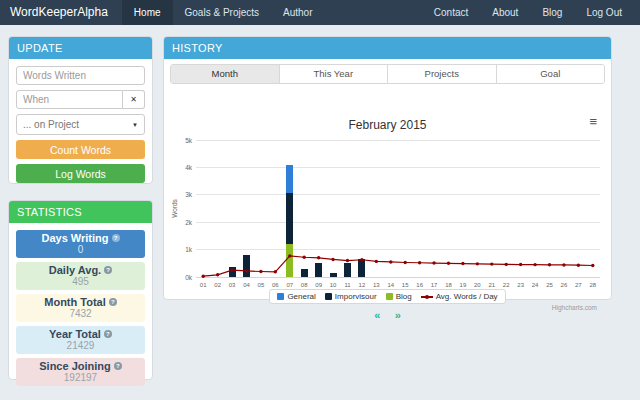  Describe the element at coordinates (189, 278) in the screenshot. I see `svg-text: 0k` at that location.